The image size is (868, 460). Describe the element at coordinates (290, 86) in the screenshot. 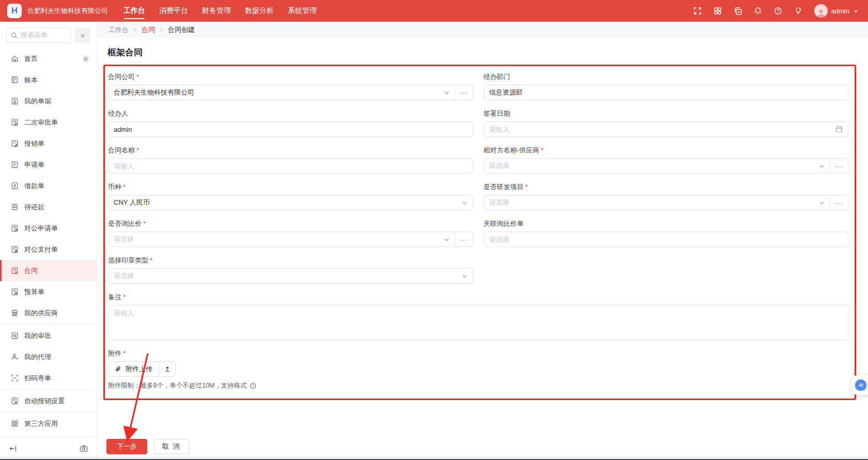

I see `field-contract-company: 合同公司* 合肥利夫生物科技有限公司 ···` at that location.